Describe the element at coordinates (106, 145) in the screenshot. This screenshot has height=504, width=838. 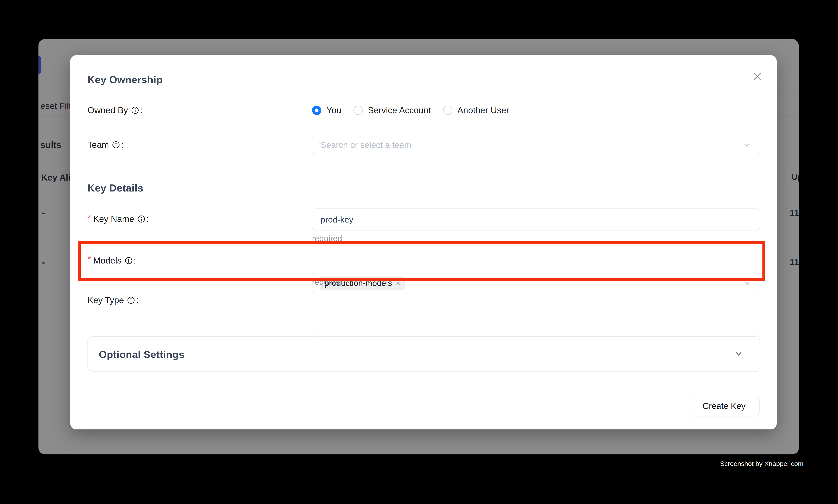
I see `team-label: Team :` at that location.